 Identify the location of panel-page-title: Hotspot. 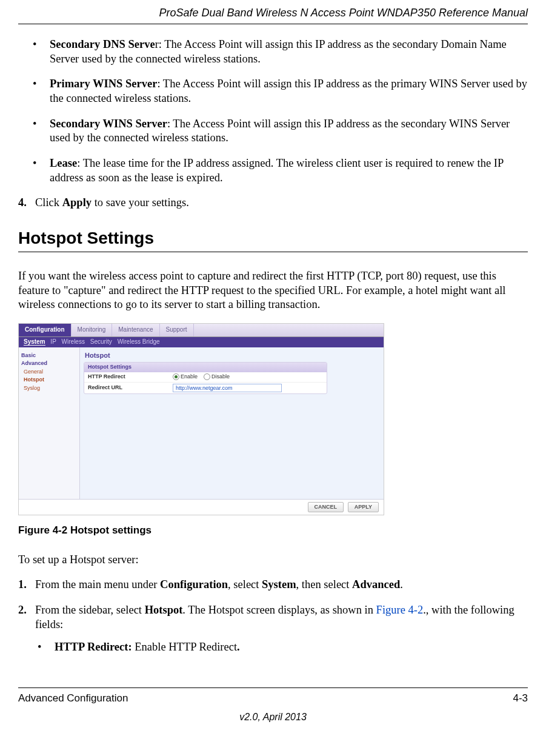
(233, 355).